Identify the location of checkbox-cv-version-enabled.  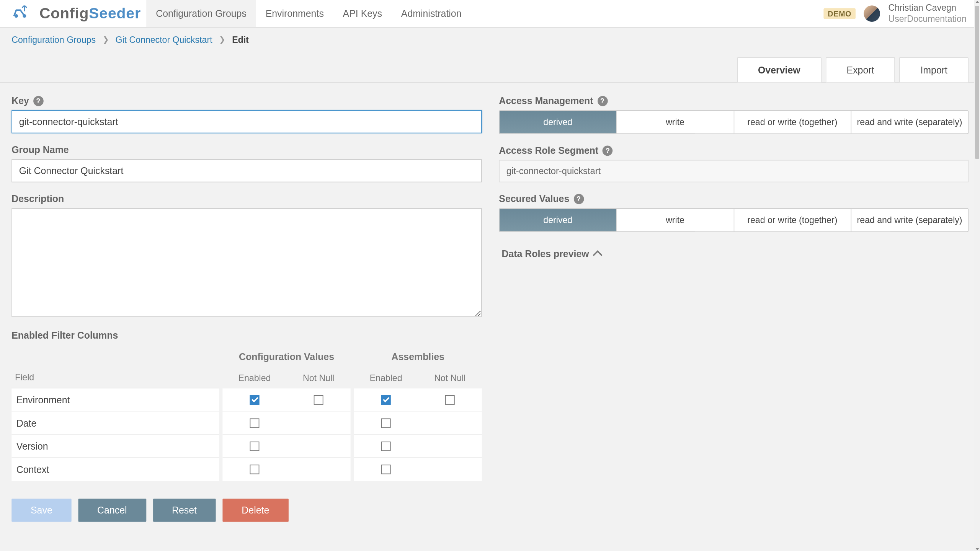
(255, 446).